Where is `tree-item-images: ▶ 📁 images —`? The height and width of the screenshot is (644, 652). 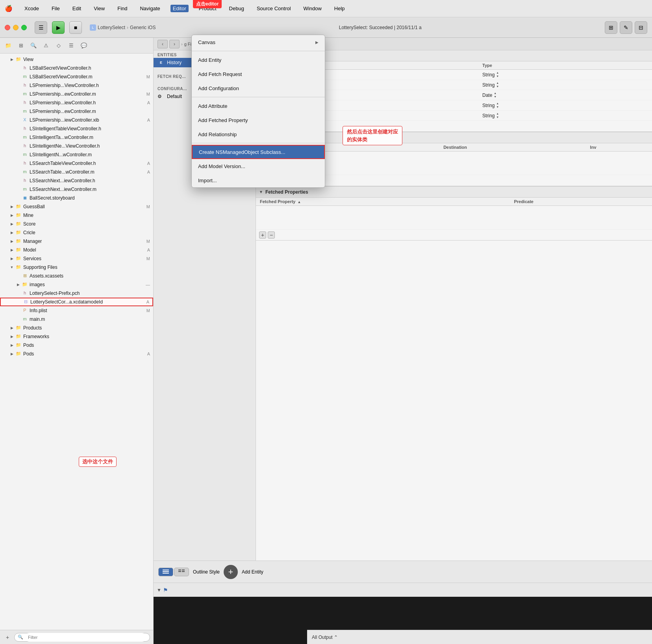
tree-item-images: ▶ 📁 images — is located at coordinates (76, 285).